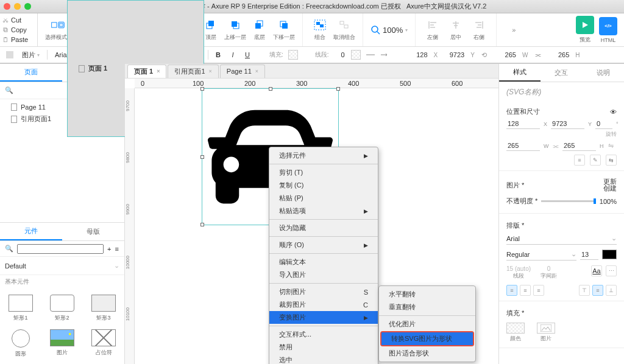  Describe the element at coordinates (608, 30) in the screenshot. I see `publish-html-button: </>HTML` at that location.